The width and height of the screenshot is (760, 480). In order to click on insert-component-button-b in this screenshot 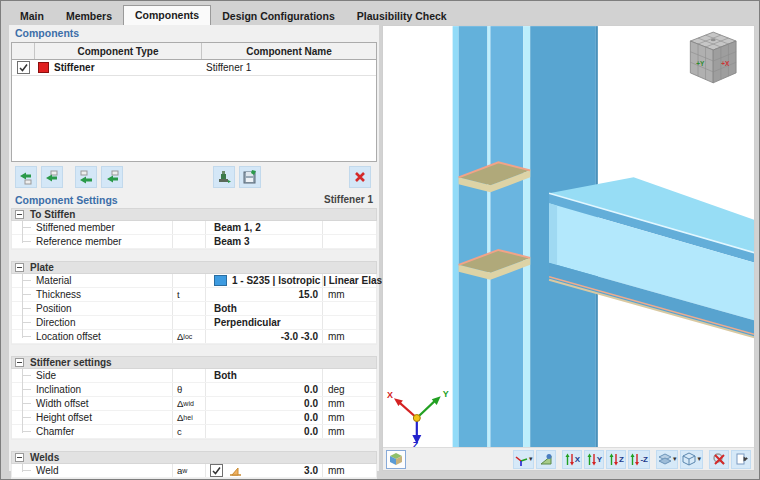, I will do `click(52, 177)`.